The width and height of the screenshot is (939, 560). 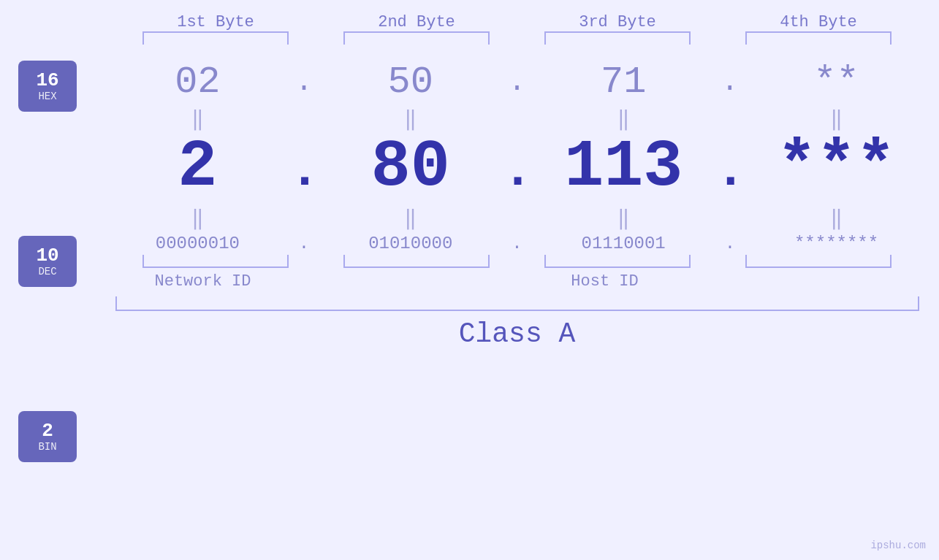 I want to click on eq8: ‖, so click(x=837, y=218).